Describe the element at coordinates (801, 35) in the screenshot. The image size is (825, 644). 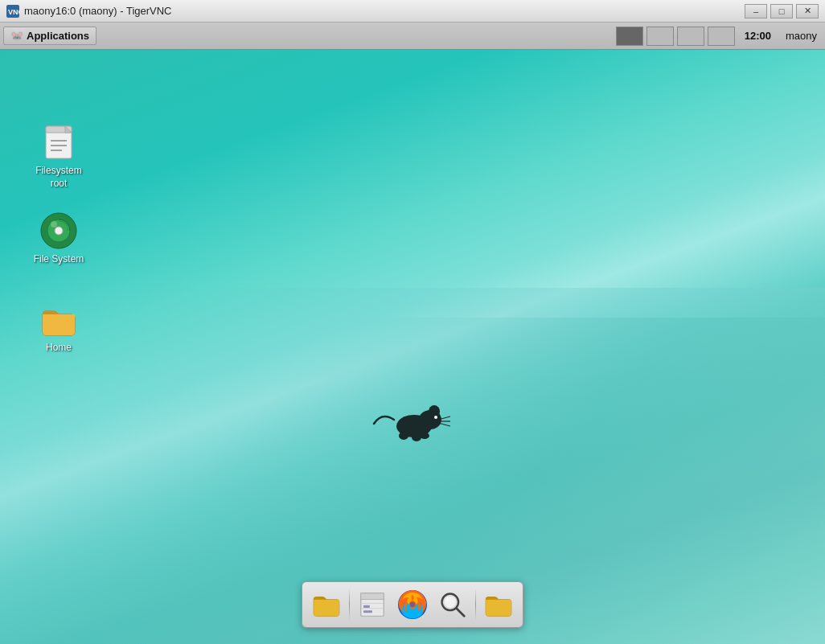
I see `username: maony` at that location.